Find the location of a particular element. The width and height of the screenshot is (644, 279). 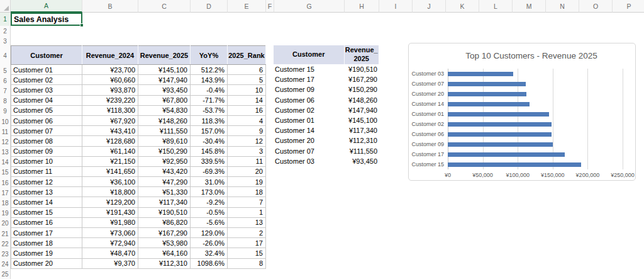

selected-cell-a1: Sales Analysis is located at coordinates (47, 19).